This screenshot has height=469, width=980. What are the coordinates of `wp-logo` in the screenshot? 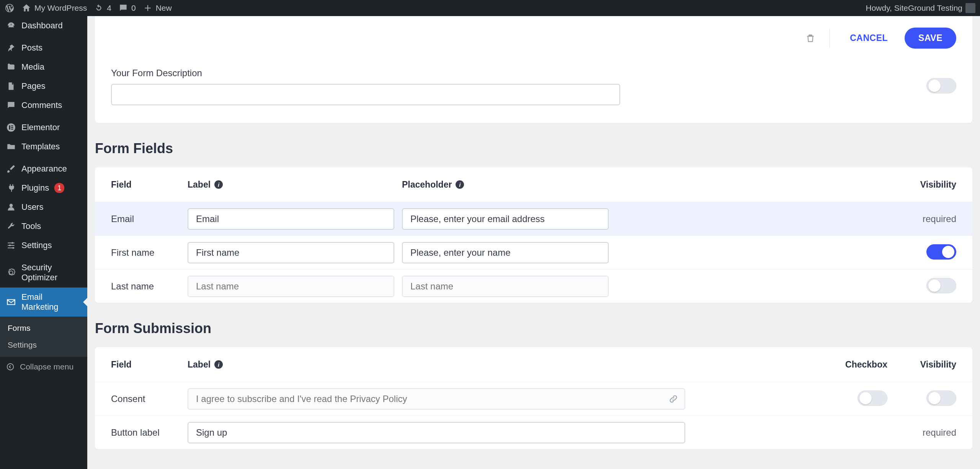 It's located at (10, 8).